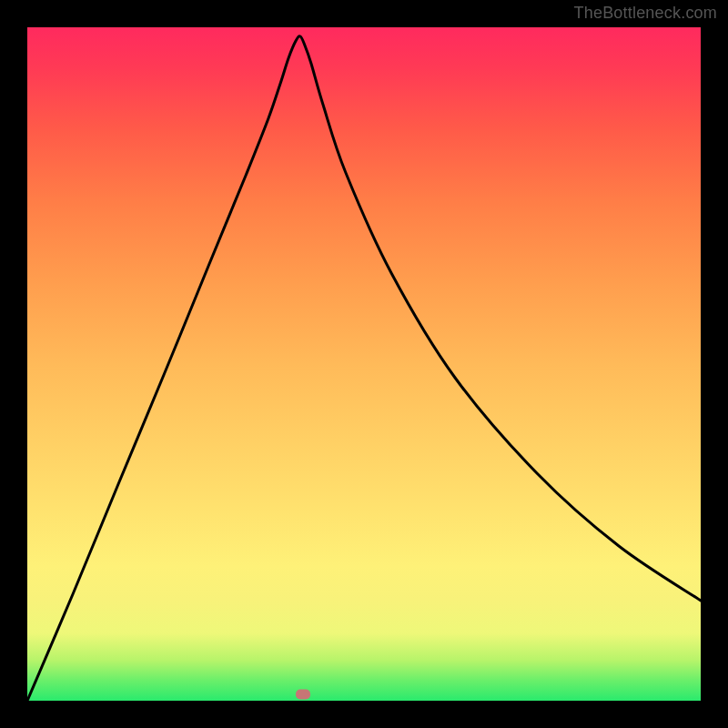  What do you see at coordinates (303, 695) in the screenshot?
I see `minimum-marker` at bounding box center [303, 695].